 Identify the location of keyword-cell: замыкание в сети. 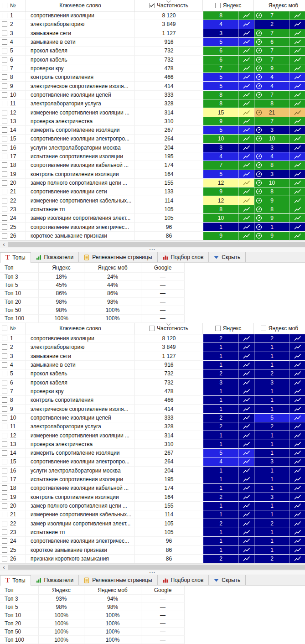
(80, 365).